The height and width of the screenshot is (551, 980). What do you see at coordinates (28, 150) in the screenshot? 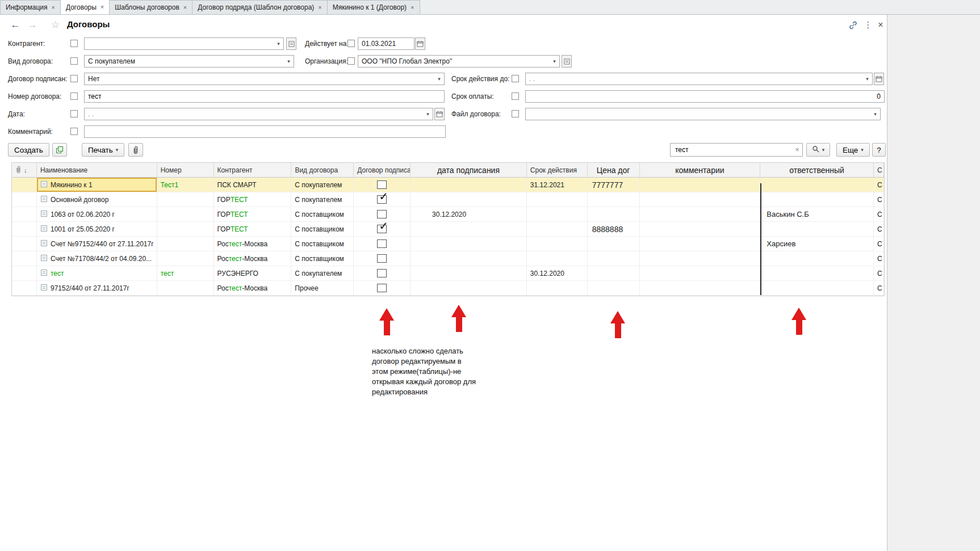
I see `create-button: Создать` at bounding box center [28, 150].